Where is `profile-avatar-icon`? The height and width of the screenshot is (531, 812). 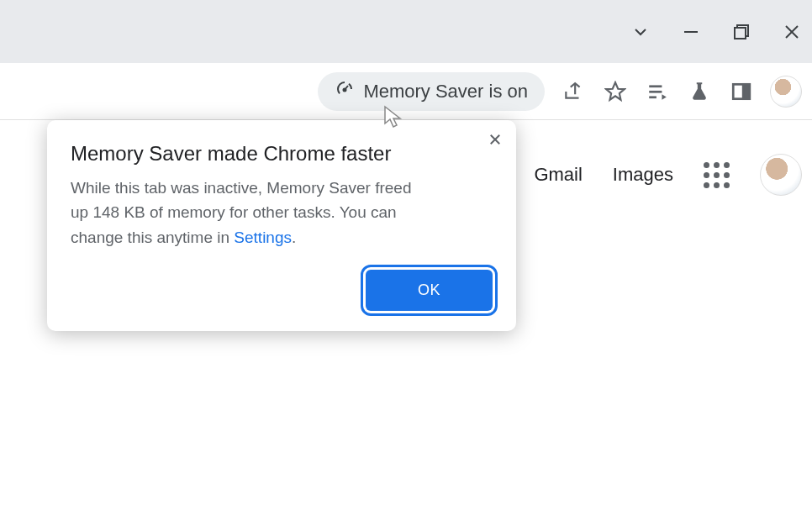 profile-avatar-icon is located at coordinates (786, 92).